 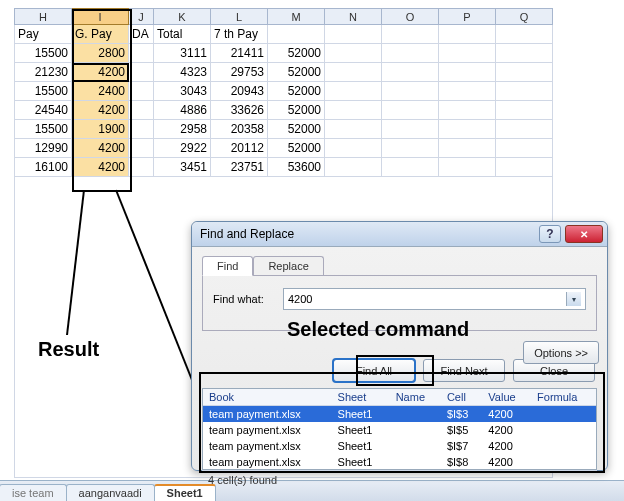 I want to click on result-row: team payment.xlsx Sheet1 $I$7 4200, so click(x=400, y=446).